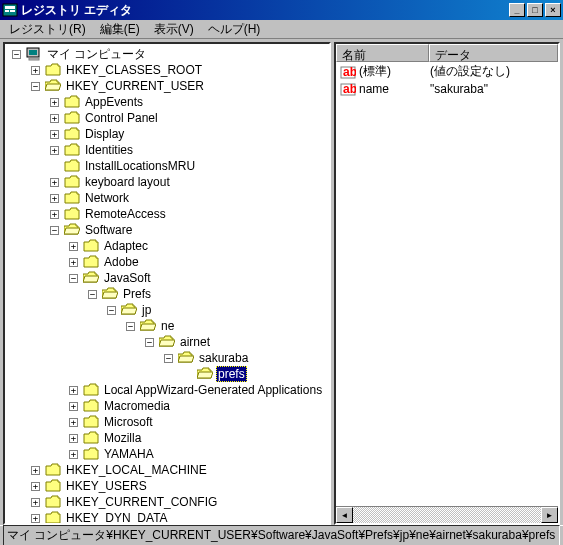 This screenshot has height=545, width=563. What do you see at coordinates (167, 294) in the screenshot?
I see `tree-node-prefs: −Prefs` at bounding box center [167, 294].